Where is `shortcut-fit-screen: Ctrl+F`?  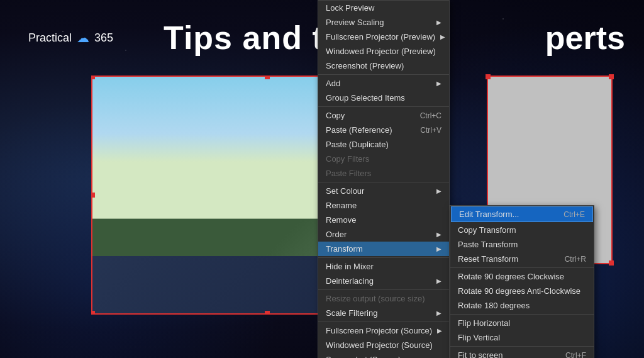
shortcut-fit-screen: Ctrl+F is located at coordinates (576, 355).